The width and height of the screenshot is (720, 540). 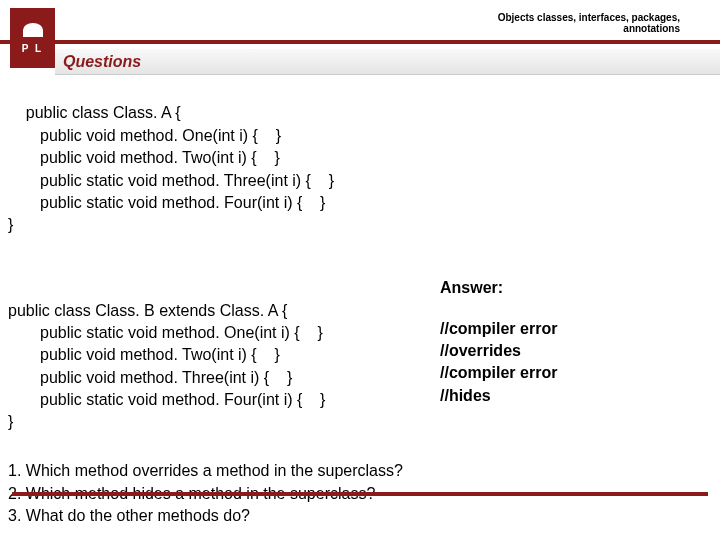 What do you see at coordinates (498, 396) in the screenshot?
I see `answer-line4: //hides` at bounding box center [498, 396].